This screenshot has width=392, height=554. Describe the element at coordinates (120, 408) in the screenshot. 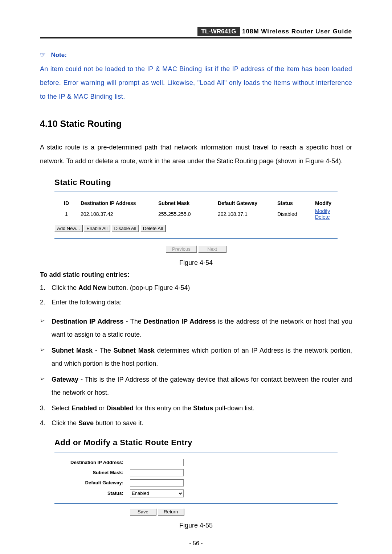

I see `step3-disabled: Disabled` at that location.